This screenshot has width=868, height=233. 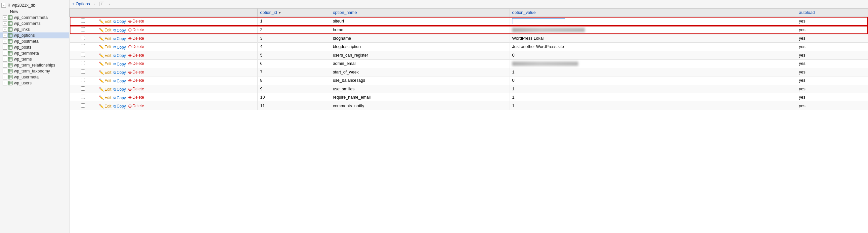 What do you see at coordinates (420, 13) in the screenshot?
I see `col-header-option-name: option_name` at bounding box center [420, 13].